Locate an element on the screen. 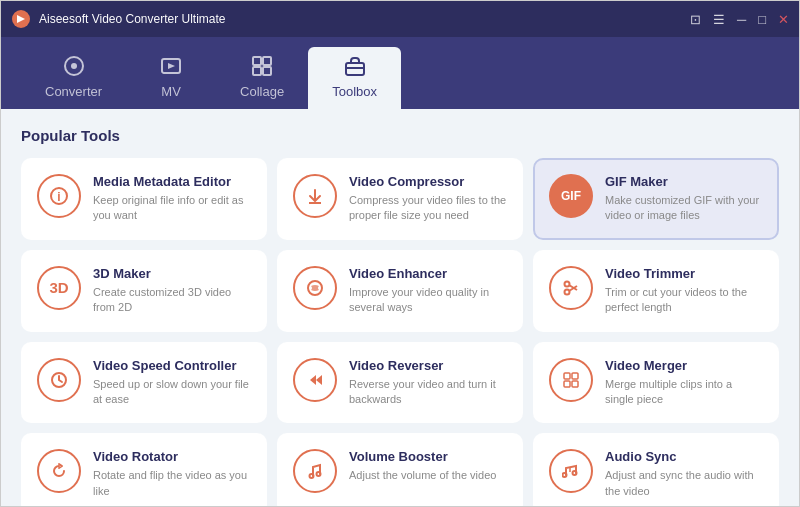 The image size is (800, 507). tab-collage: Collage is located at coordinates (262, 78).